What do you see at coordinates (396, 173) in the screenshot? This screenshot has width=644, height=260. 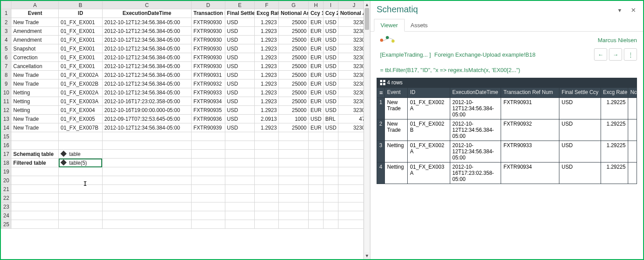 I see `result-cell: Netting` at bounding box center [396, 173].